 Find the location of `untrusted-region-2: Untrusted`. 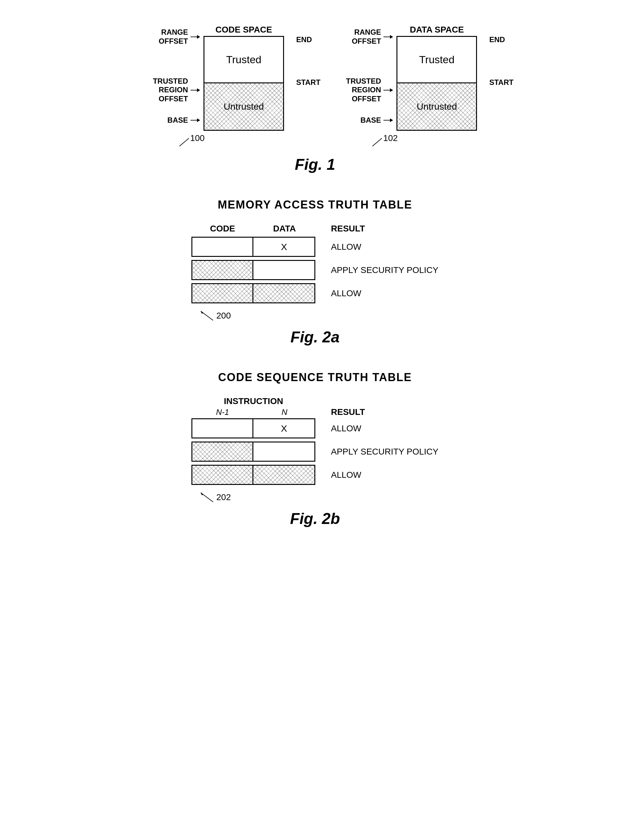

untrusted-region-2: Untrusted is located at coordinates (436, 106).